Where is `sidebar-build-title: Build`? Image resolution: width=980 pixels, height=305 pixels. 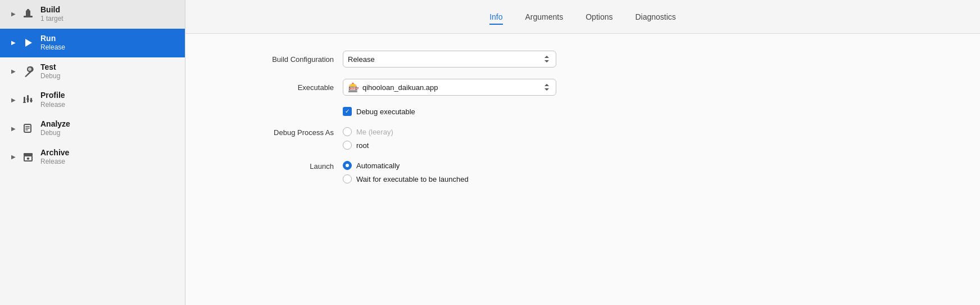 sidebar-build-title: Build is located at coordinates (52, 10).